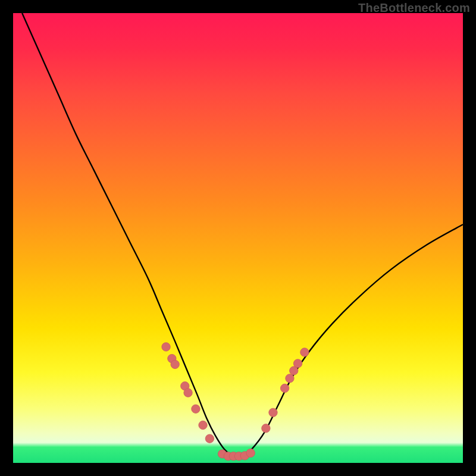  What do you see at coordinates (236, 402) in the screenshot?
I see `curve-markers` at bounding box center [236, 402].